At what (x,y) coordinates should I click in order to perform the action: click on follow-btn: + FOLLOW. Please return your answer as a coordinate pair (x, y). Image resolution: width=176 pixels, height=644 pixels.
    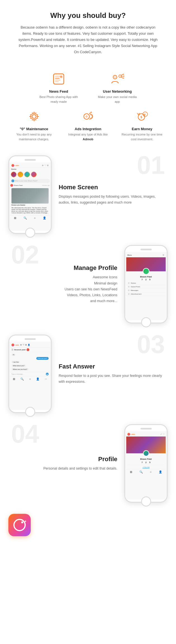
    Looking at the image, I should click on (146, 467).